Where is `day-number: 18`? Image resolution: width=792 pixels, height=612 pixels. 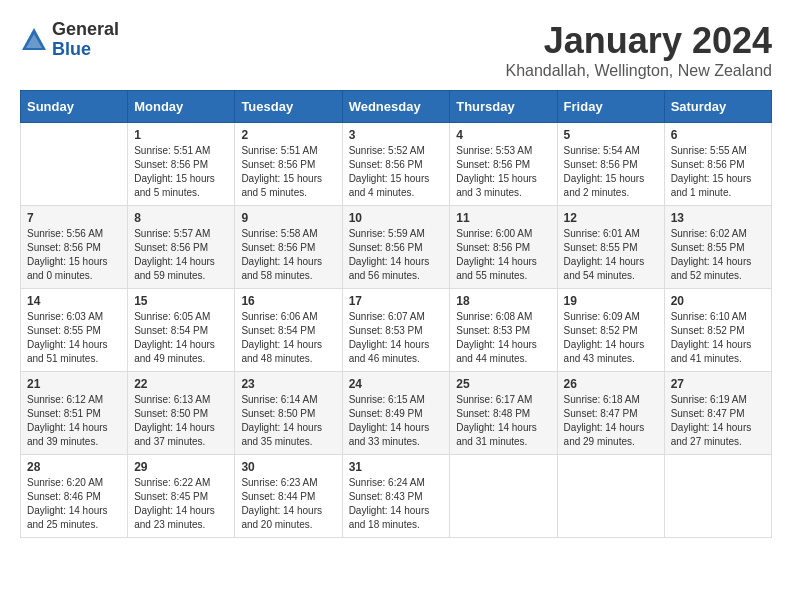
day-number: 18 is located at coordinates (503, 301).